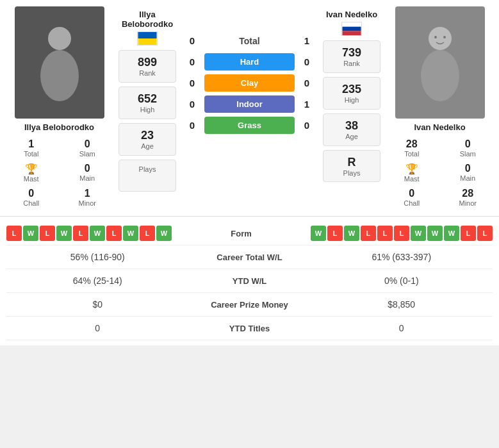  I want to click on court-row-grass: 0 Grass 0, so click(250, 126).